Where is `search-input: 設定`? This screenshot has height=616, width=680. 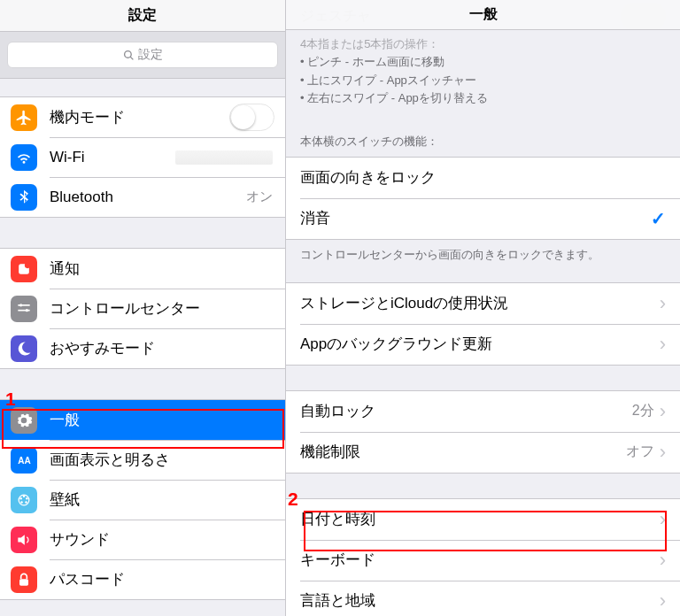 search-input: 設定 is located at coordinates (143, 55).